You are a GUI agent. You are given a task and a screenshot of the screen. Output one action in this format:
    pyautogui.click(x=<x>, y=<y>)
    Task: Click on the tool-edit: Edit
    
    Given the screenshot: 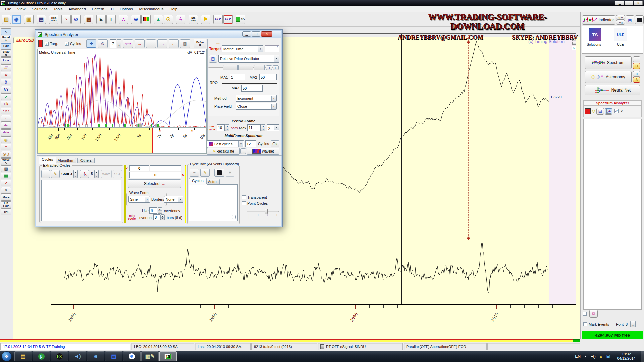 What is the action you would take?
    pyautogui.click(x=6, y=46)
    